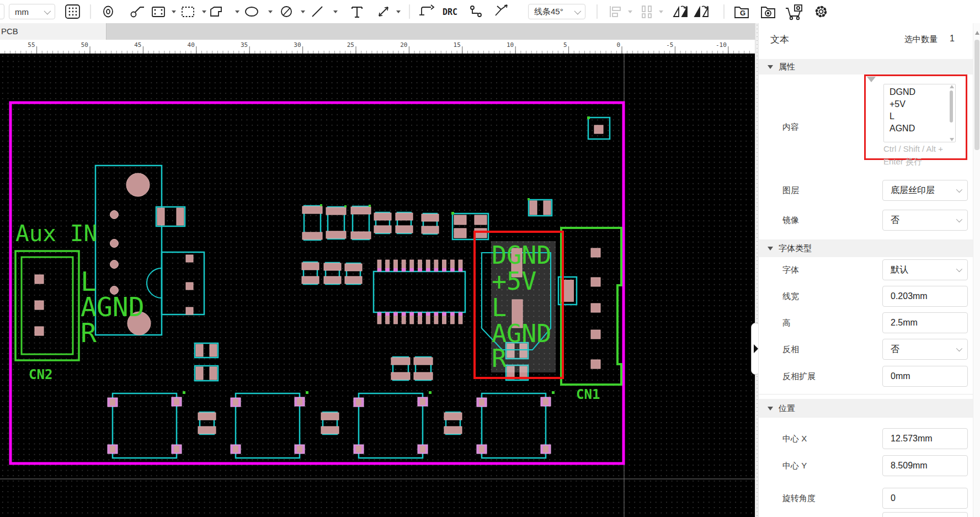 Image resolution: width=980 pixels, height=517 pixels. Describe the element at coordinates (499, 308) in the screenshot. I see `svg-text: L` at that location.